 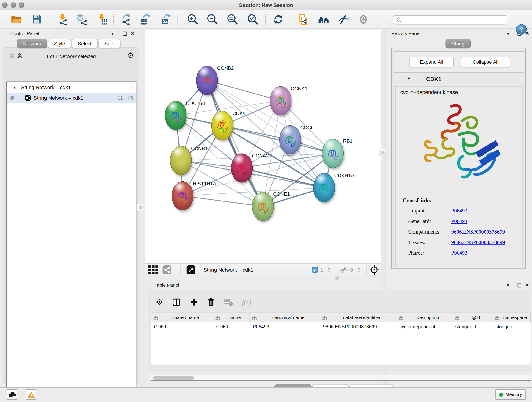 I want to click on tab-sets: Sets, so click(x=109, y=44).